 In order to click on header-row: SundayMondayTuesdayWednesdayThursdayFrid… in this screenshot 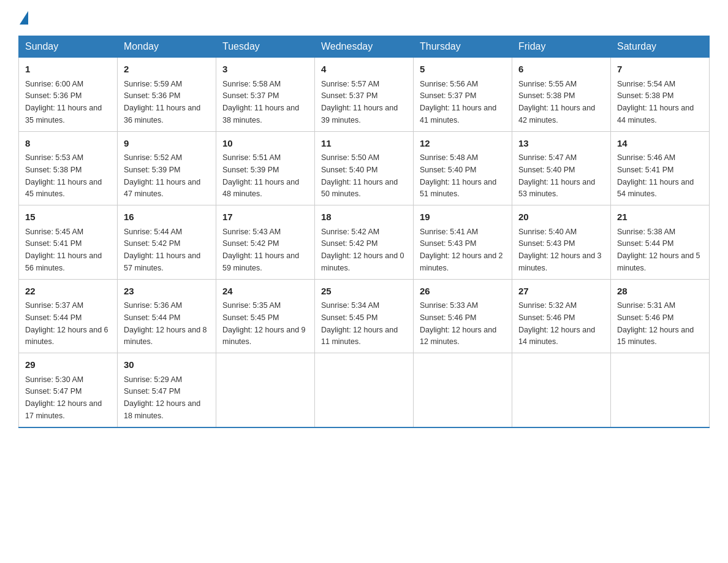, I will do `click(364, 47)`.